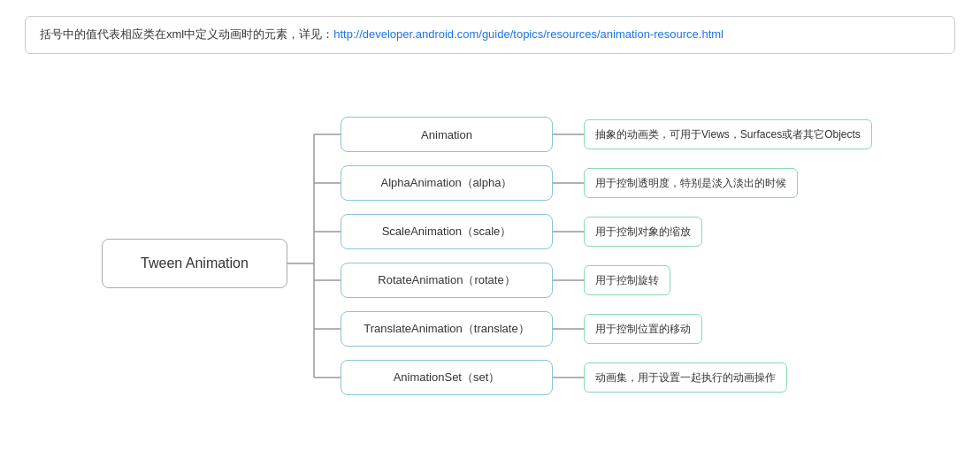 The image size is (980, 473). Describe the element at coordinates (627, 280) in the screenshot. I see `desc-node-rotate: 用于控制旋转` at that location.